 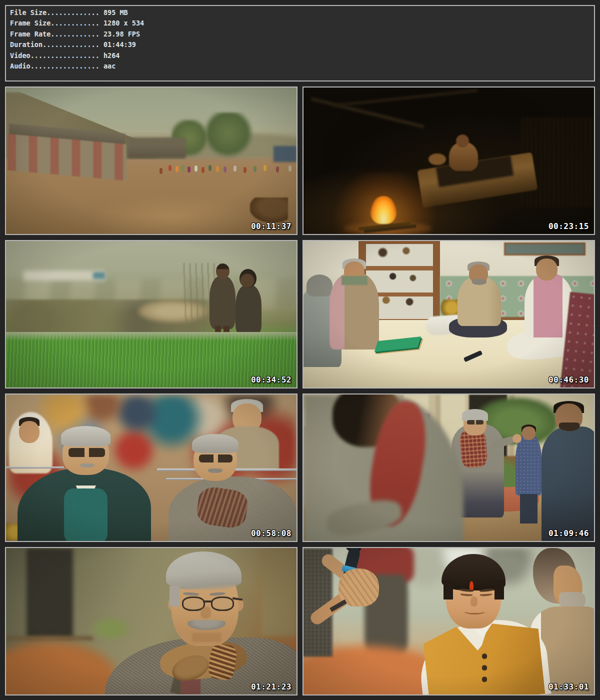 What do you see at coordinates (529, 433) in the screenshot?
I see `kurta-man-head` at bounding box center [529, 433].